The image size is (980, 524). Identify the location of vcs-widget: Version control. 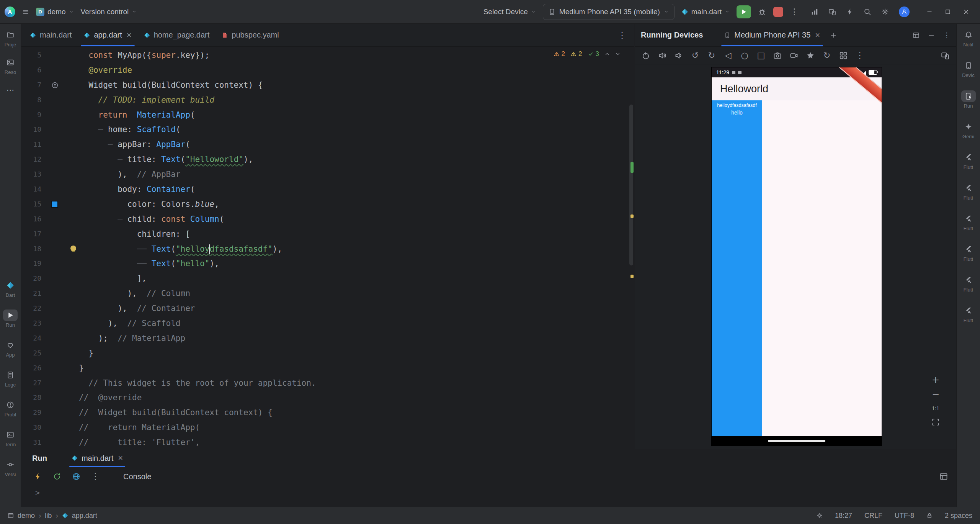
(109, 12).